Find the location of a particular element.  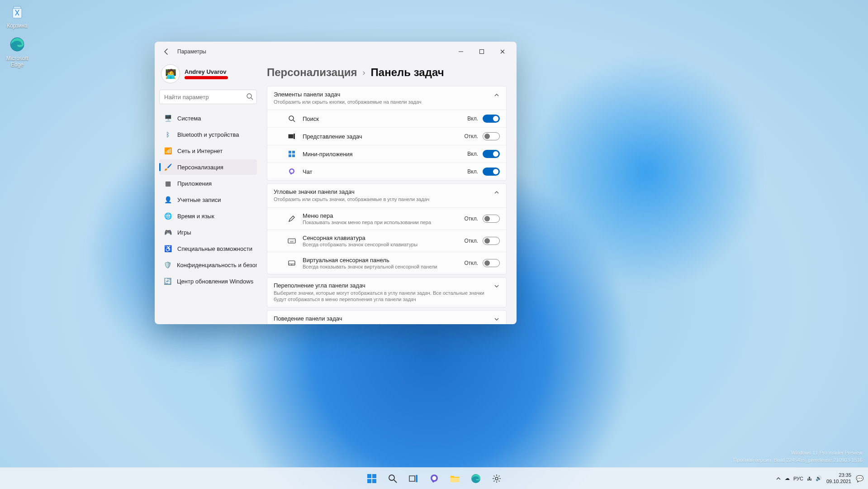

taskbar-chat-button is located at coordinates (434, 479).